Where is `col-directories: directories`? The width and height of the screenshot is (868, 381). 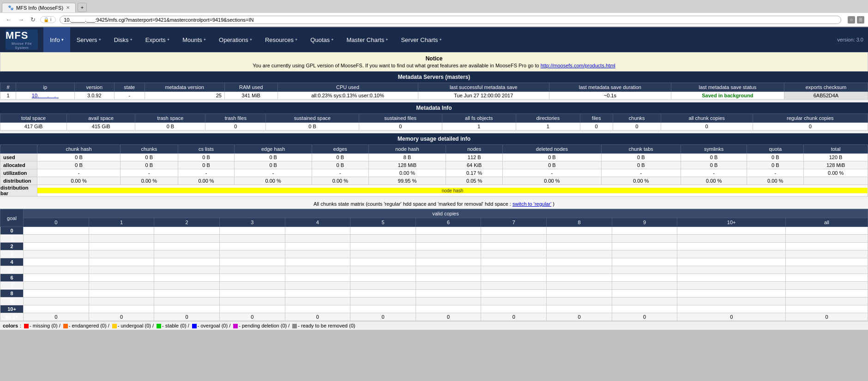 col-directories: directories is located at coordinates (548, 118).